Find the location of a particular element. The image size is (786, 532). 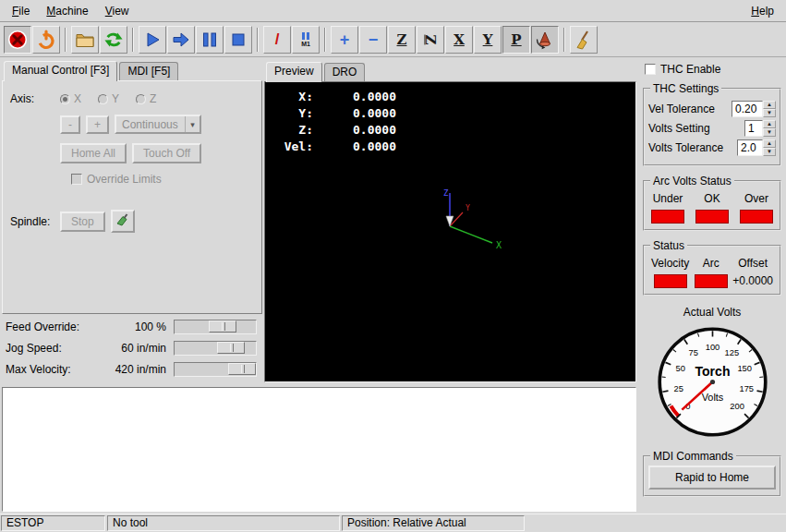

mdi-commands-group: MDI Commands Rapid to Home is located at coordinates (712, 473).